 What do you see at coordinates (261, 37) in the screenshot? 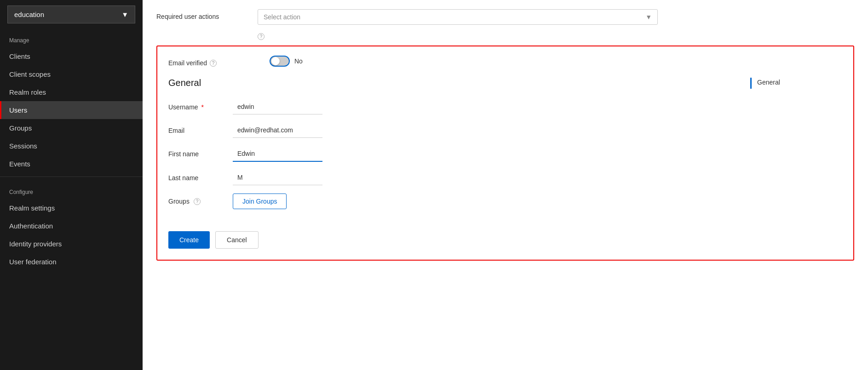
I see `required-user-actions-help-icon: ?` at bounding box center [261, 37].